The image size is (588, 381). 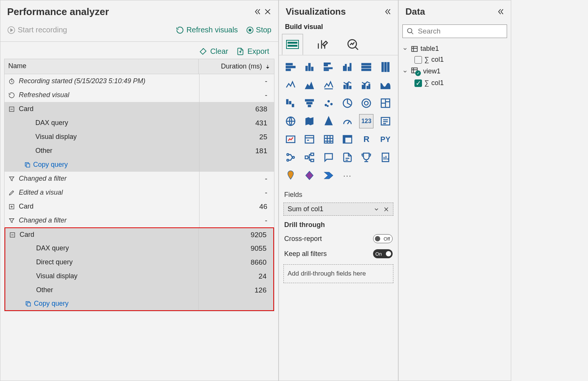 What do you see at coordinates (309, 67) in the screenshot?
I see `stacked-column-icon` at bounding box center [309, 67].